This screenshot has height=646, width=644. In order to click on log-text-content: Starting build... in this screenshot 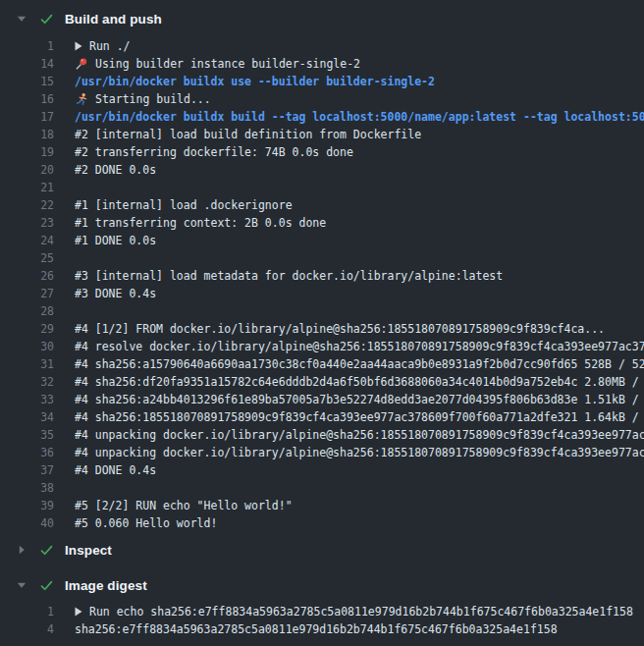, I will do `click(153, 99)`.